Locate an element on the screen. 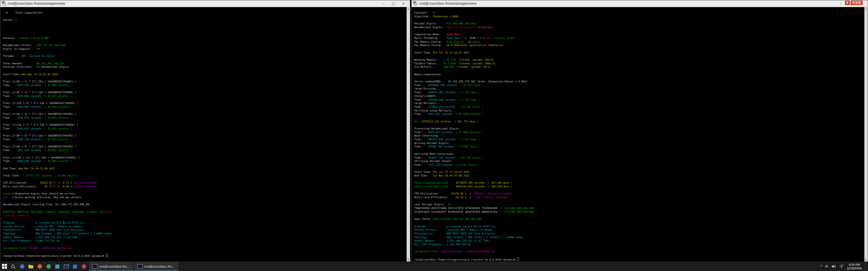 Image resolution: width=868 pixels, height=271 pixels. scrollbar-left: ▲ ▼ is located at coordinates (408, 134).